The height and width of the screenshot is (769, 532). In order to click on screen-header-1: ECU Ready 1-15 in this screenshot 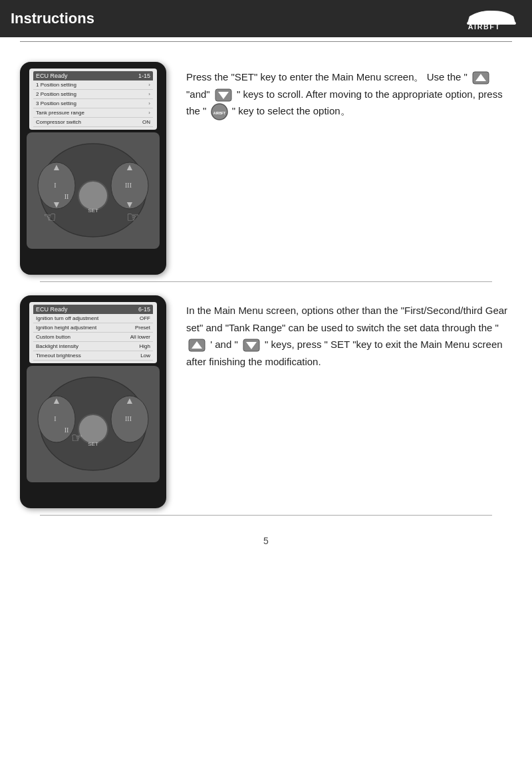, I will do `click(93, 76)`.